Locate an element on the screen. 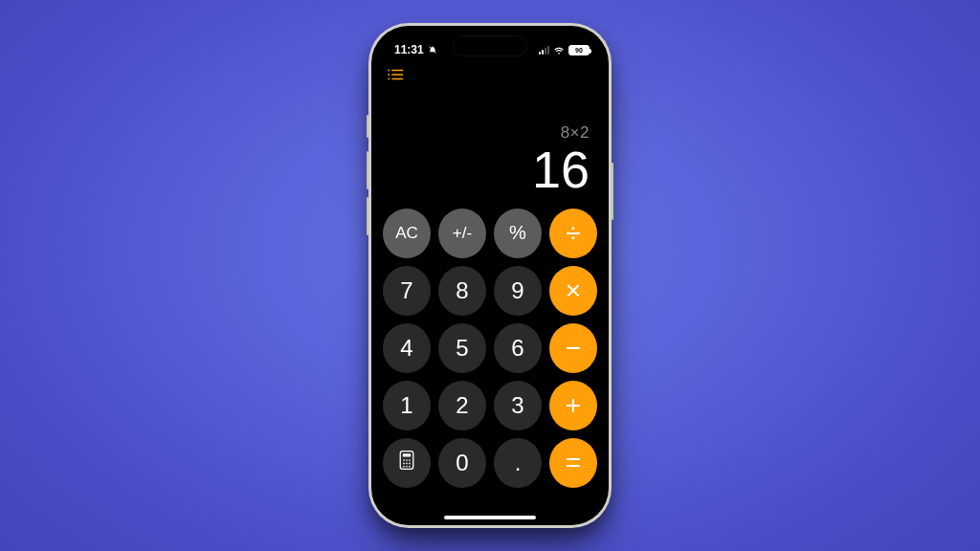  zero-button: 0 is located at coordinates (462, 463).